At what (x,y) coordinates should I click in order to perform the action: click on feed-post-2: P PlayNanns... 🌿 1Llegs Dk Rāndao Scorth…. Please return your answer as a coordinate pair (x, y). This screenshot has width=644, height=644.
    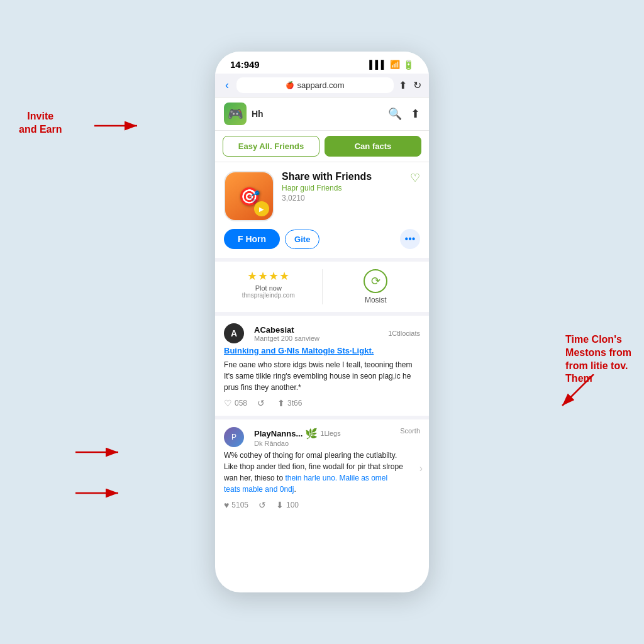
    Looking at the image, I should click on (322, 469).